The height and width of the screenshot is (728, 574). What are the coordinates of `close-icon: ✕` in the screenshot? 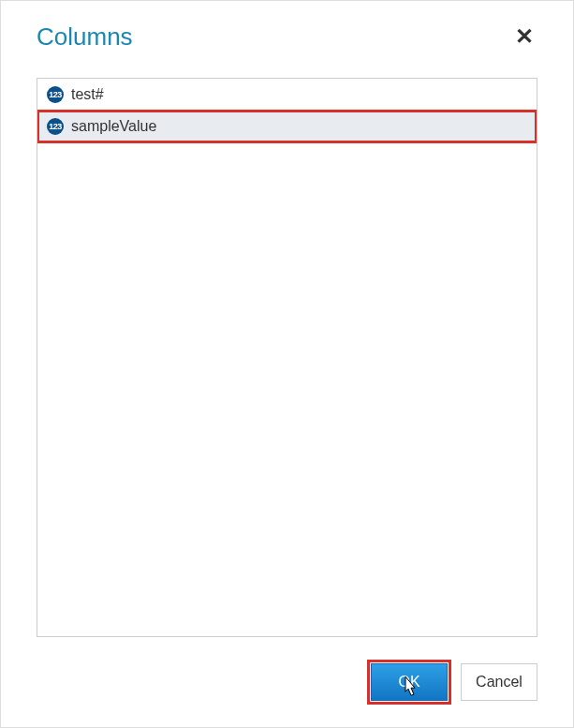 It's located at (524, 36).